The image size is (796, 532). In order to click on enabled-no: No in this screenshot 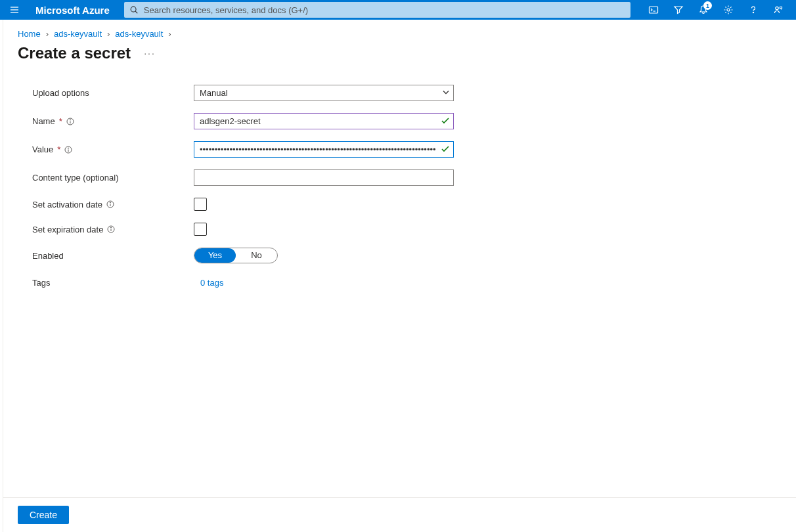, I will do `click(256, 255)`.